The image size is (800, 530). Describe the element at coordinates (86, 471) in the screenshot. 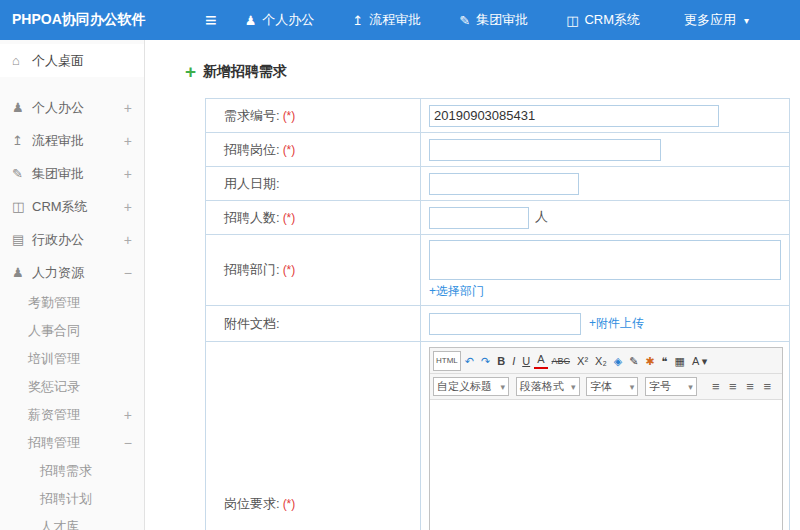

I see `sidebar-item-label: 招聘需求` at that location.